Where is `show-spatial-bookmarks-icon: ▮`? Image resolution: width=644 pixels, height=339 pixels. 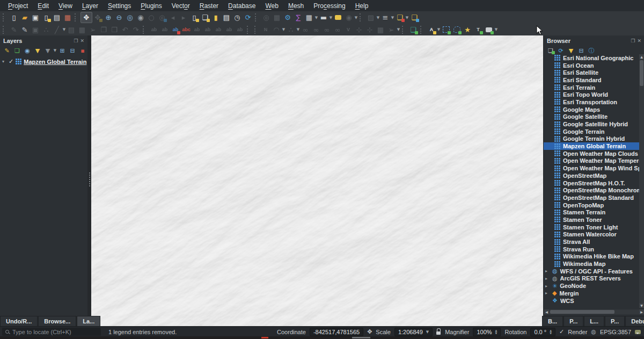 show-spatial-bookmarks-icon: ▮ is located at coordinates (216, 17).